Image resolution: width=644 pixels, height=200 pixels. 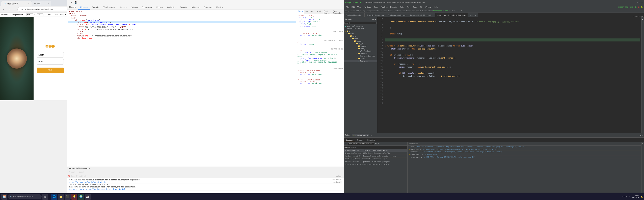 I want to click on pause-btn: ⏸, so click(x=346, y=144).